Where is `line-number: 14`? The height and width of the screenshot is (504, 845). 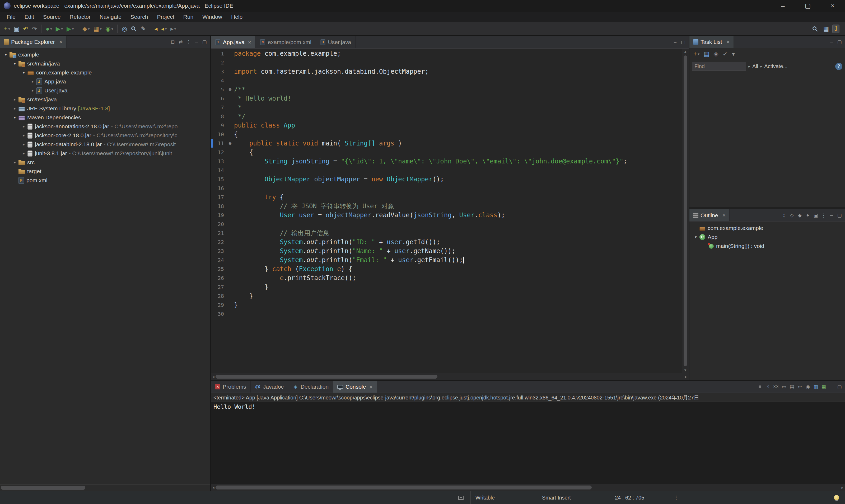 line-number: 14 is located at coordinates (218, 170).